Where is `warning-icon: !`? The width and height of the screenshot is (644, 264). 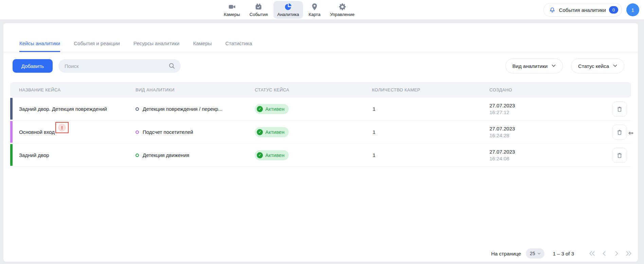
warning-icon: ! is located at coordinates (62, 128).